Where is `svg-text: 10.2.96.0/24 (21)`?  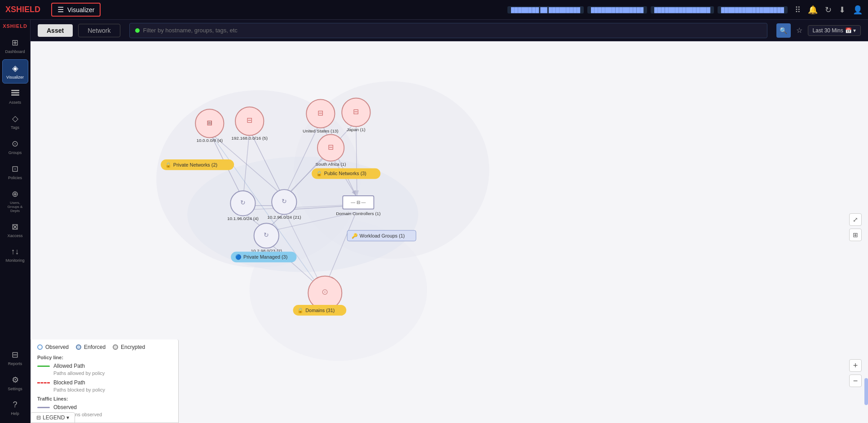 svg-text: 10.2.96.0/24 (21) is located at coordinates (284, 217).